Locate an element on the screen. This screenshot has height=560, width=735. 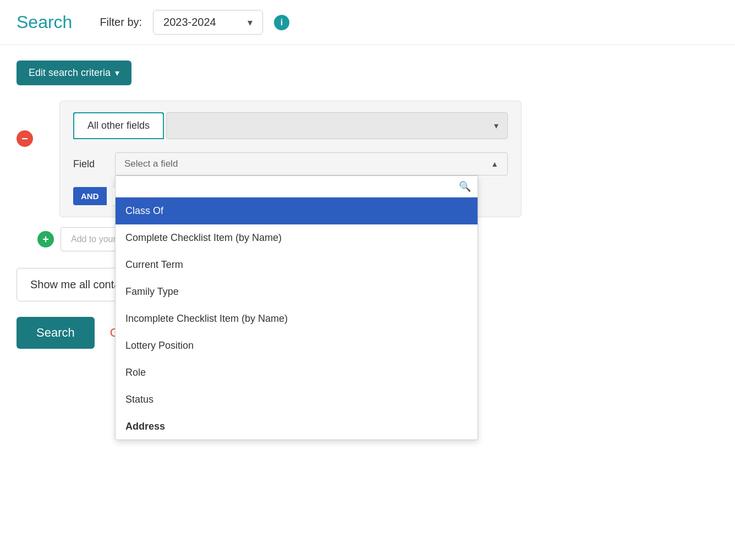
and-button: AND is located at coordinates (90, 196).